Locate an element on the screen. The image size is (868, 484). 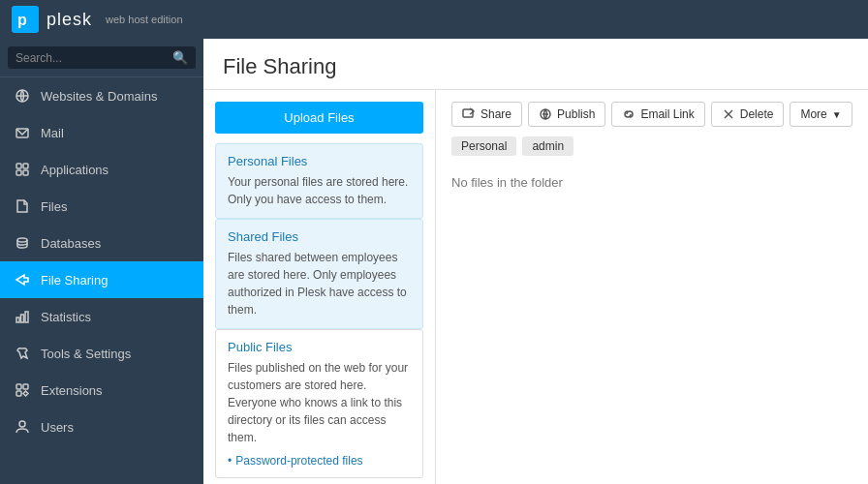
mail-icon is located at coordinates (22, 133).